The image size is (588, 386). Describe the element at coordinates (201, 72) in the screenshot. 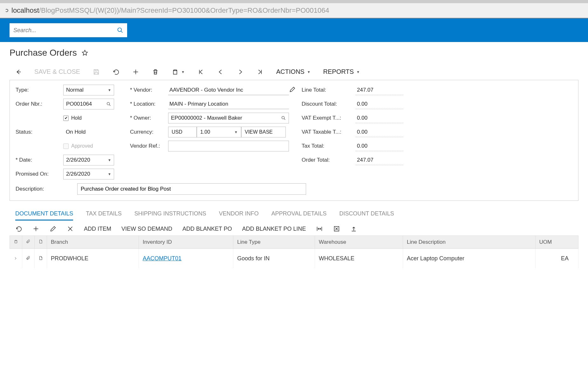

I see `first-button` at that location.